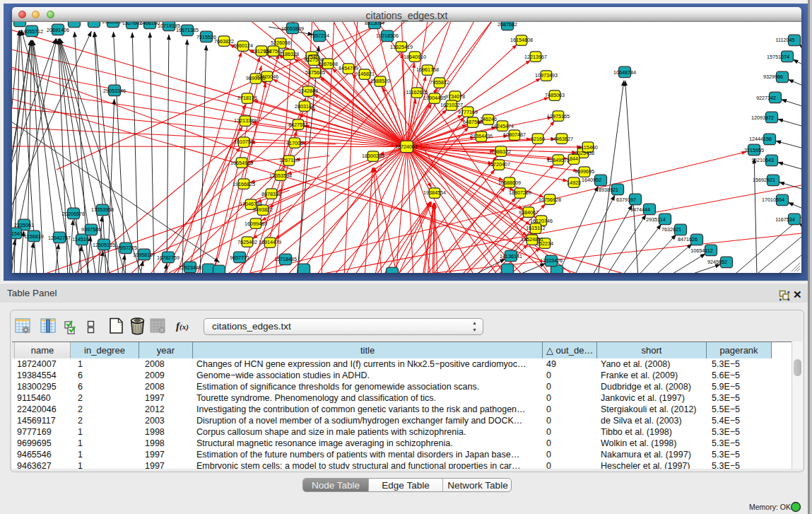  I want to click on svg-text: 6379197, so click(626, 199).